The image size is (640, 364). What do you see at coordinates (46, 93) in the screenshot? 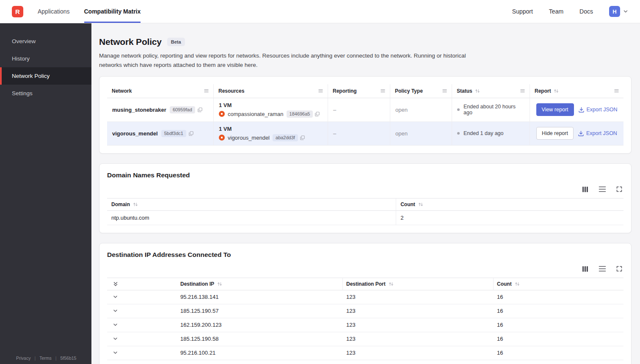
I see `sidebar-item-settings: Settings` at bounding box center [46, 93].